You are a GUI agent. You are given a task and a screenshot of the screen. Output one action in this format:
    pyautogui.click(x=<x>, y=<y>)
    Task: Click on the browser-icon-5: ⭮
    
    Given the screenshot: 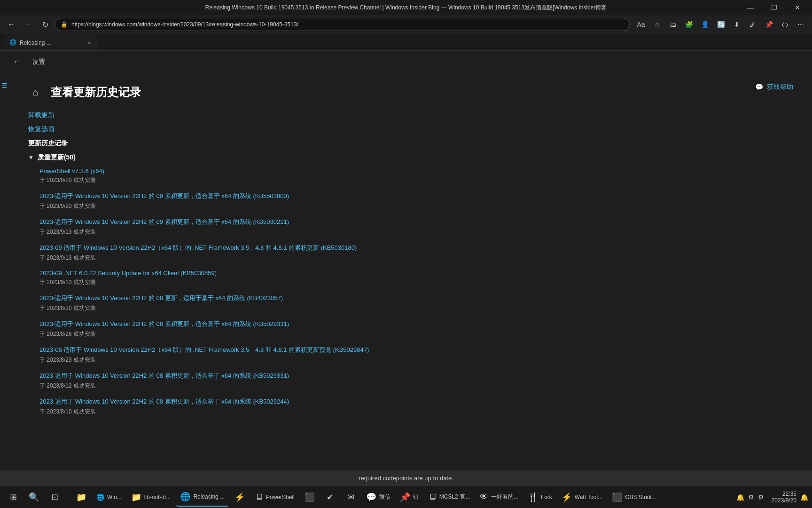 What is the action you would take?
    pyautogui.click(x=785, y=24)
    